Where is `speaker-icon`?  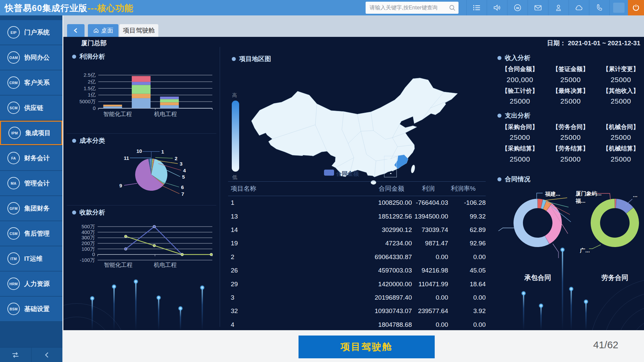 speaker-icon is located at coordinates (497, 8).